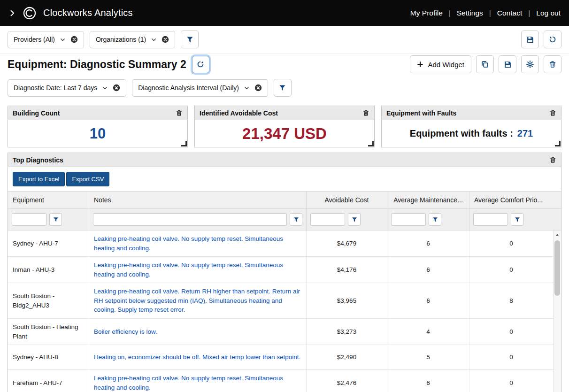  I want to click on widget-header: Identified Avoidable Cost, so click(284, 113).